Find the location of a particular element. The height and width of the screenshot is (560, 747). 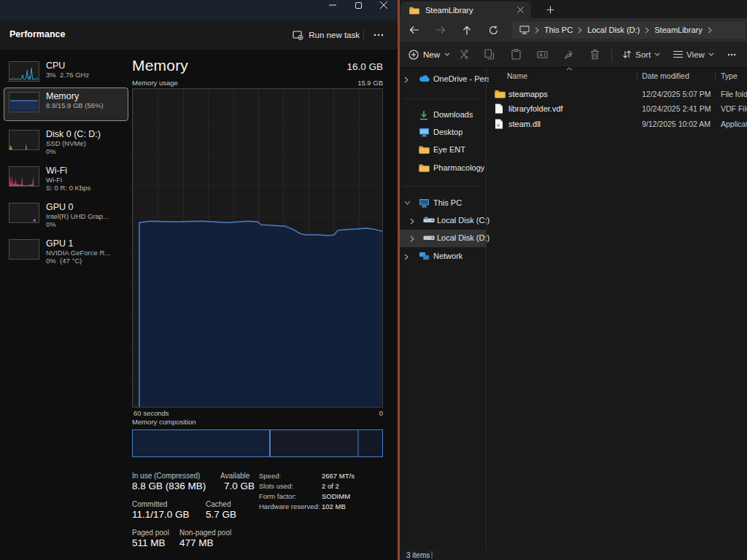

paged-pool-value: 511 MB is located at coordinates (149, 542).